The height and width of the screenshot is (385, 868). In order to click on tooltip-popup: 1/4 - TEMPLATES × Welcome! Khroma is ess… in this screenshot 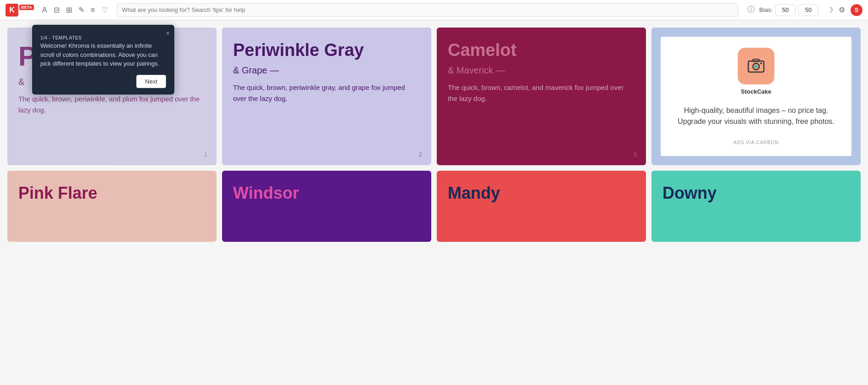, I will do `click(103, 60)`.